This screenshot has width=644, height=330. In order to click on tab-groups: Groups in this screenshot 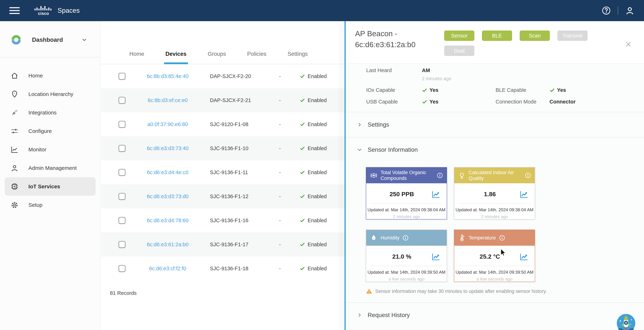, I will do `click(217, 54)`.